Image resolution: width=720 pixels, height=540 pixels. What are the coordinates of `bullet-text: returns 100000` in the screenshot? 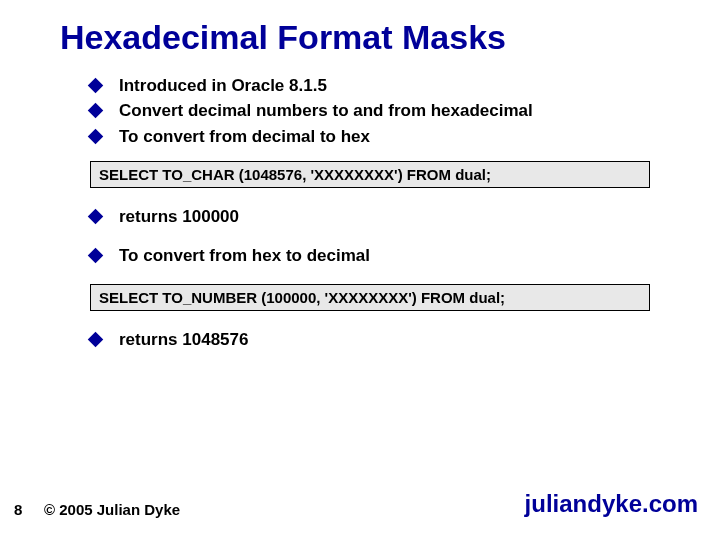 It's located at (179, 216).